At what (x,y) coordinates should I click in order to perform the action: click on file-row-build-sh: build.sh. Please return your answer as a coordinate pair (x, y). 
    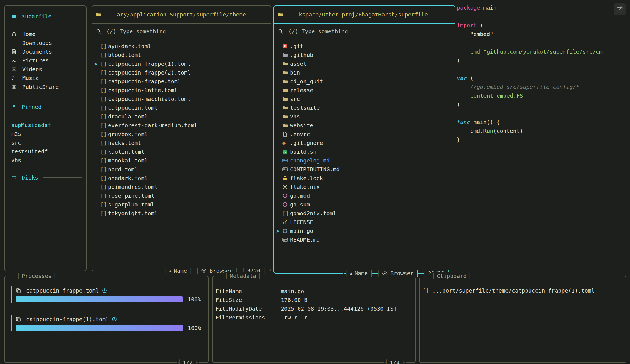
    Looking at the image, I should click on (364, 152).